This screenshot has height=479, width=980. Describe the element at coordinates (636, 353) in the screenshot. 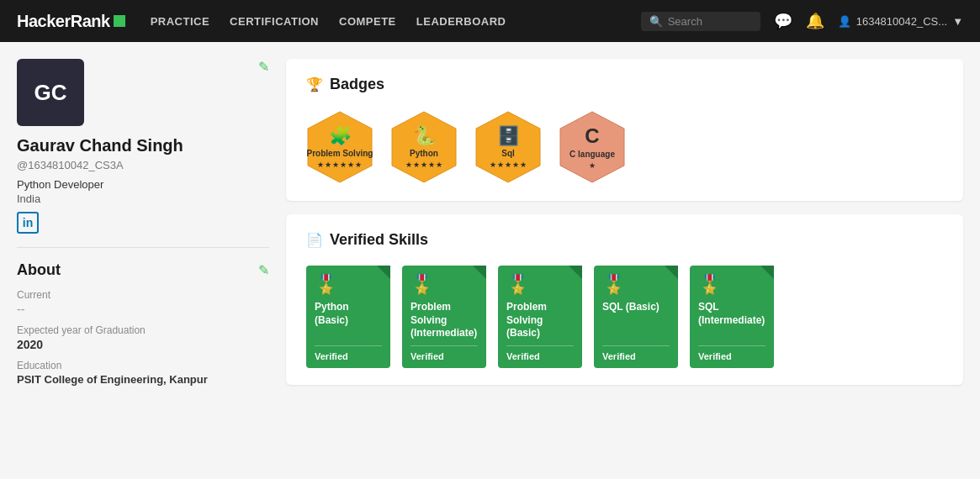

I see `skill-sql-basic-verified: Verified` at that location.